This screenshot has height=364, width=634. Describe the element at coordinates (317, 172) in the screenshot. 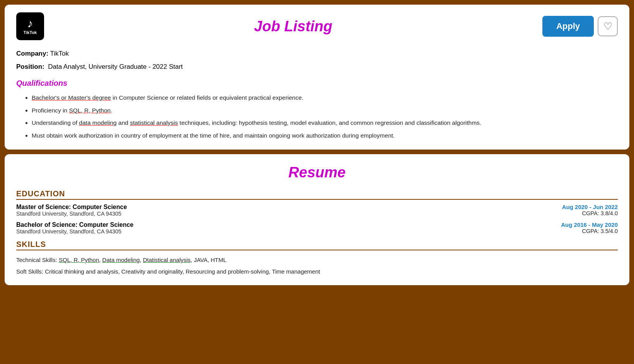

I see `resume-title: Resume` at that location.